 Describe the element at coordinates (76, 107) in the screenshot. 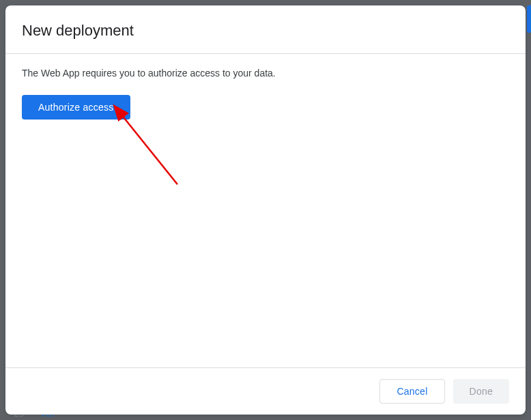

I see `authorize-access-button: Authorize access` at that location.